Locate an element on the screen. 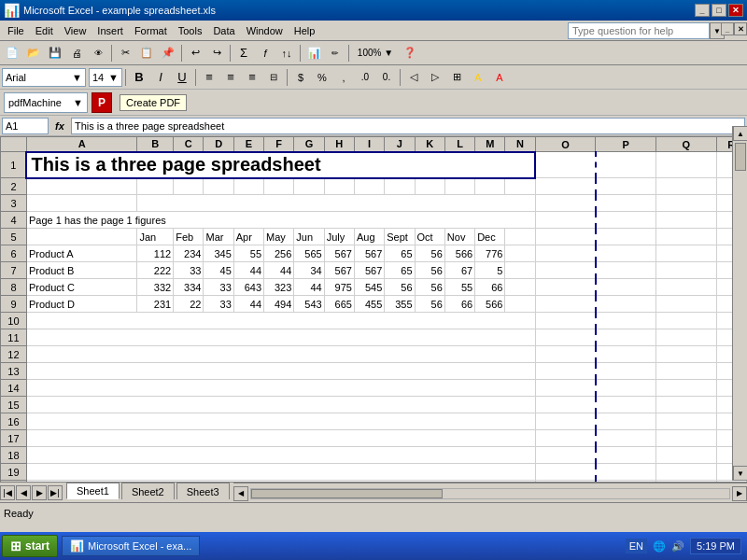  cell-B9: 231 is located at coordinates (155, 304).